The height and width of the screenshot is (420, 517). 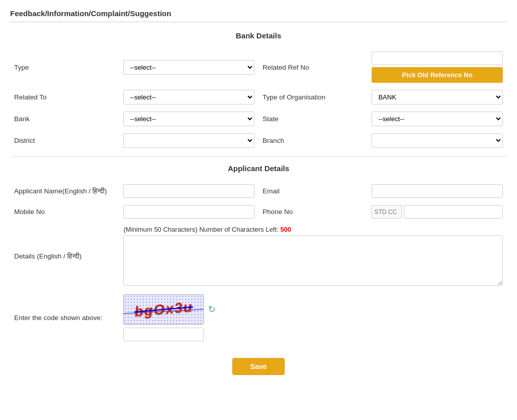 What do you see at coordinates (313, 309) in the screenshot?
I see `captcha-wrap: bgOx3u ↻` at bounding box center [313, 309].